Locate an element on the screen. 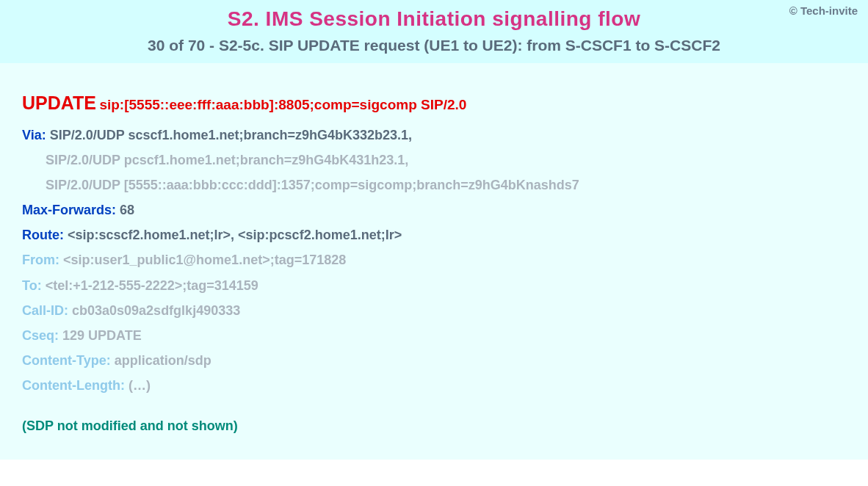 This screenshot has height=486, width=868. route-header: Route: <sip:scscf2.home1.net;lr>, <sip:p… is located at coordinates (434, 235).